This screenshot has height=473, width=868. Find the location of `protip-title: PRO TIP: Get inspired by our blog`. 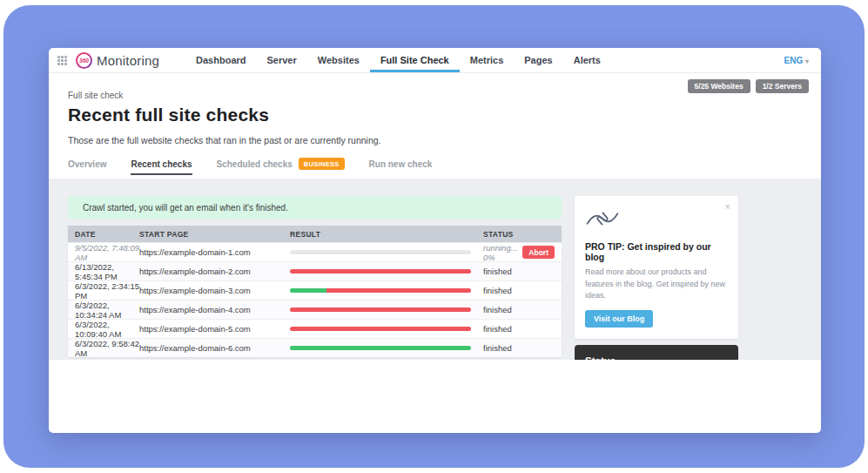

protip-title: PRO TIP: Get inspired by our blog is located at coordinates (656, 252).